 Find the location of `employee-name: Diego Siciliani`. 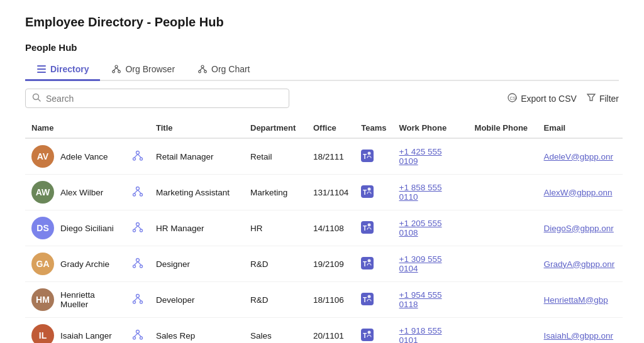

employee-name: Diego Siciliani is located at coordinates (87, 229).